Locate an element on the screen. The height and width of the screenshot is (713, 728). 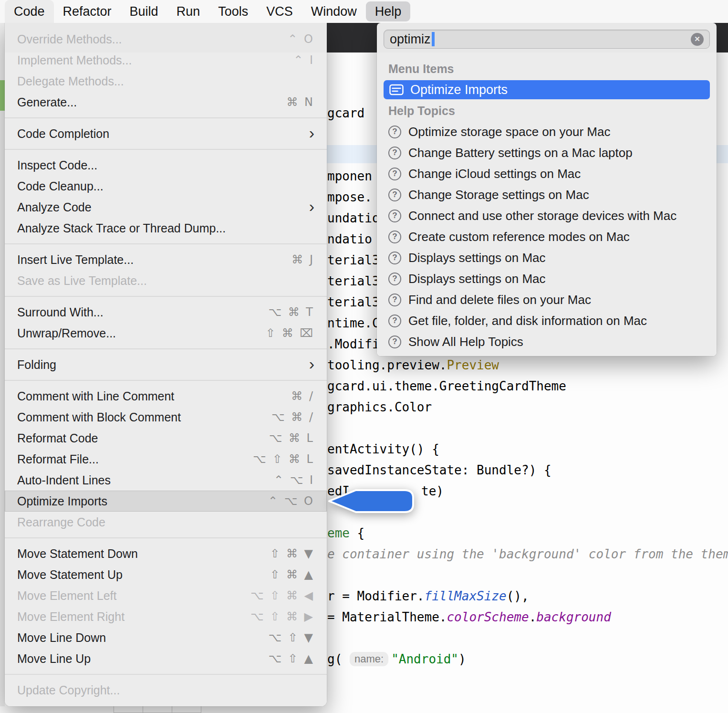
code-menu-item-analyze-code: Analyze Code› is located at coordinates (166, 207).